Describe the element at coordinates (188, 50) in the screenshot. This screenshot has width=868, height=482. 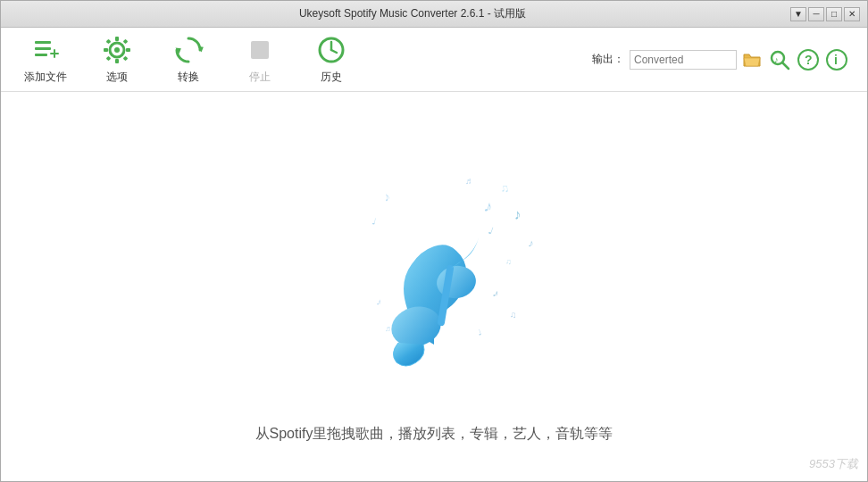
I see `convert-icon` at that location.